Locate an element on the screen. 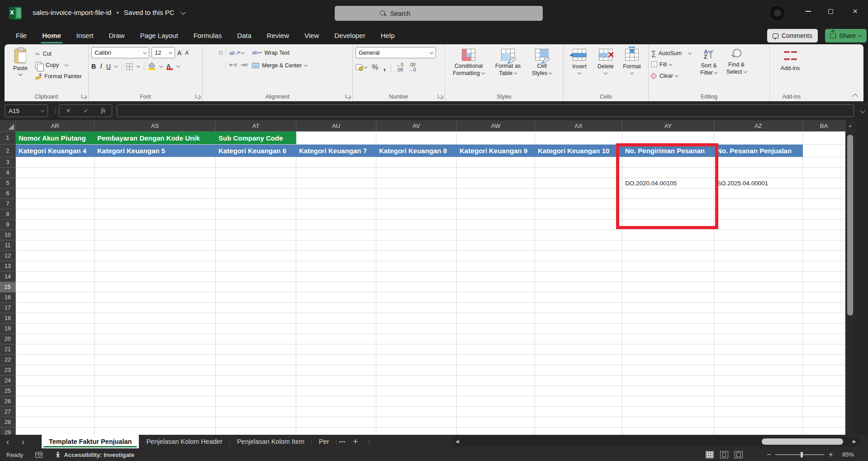 Image resolution: width=868 pixels, height=461 pixels. fill-color-menu is located at coordinates (161, 66).